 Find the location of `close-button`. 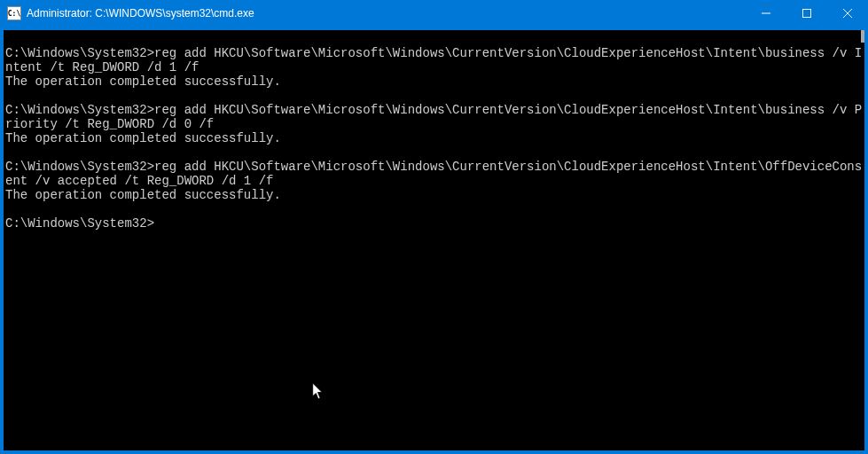

close-button is located at coordinates (848, 13).